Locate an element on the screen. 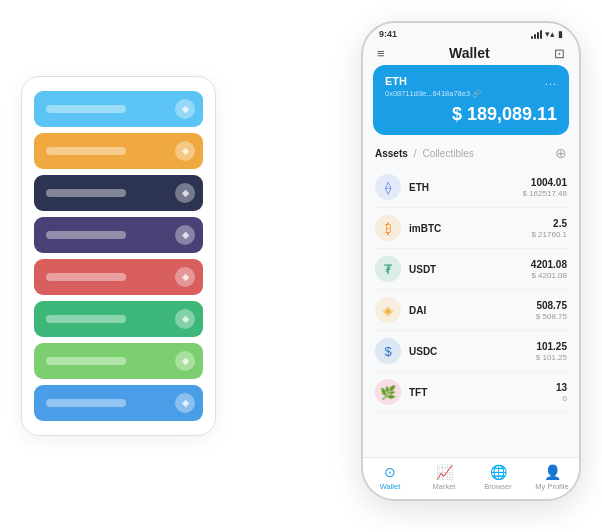 This screenshot has width=602, height=532. asset-icon-usdt: ₮ is located at coordinates (388, 269).